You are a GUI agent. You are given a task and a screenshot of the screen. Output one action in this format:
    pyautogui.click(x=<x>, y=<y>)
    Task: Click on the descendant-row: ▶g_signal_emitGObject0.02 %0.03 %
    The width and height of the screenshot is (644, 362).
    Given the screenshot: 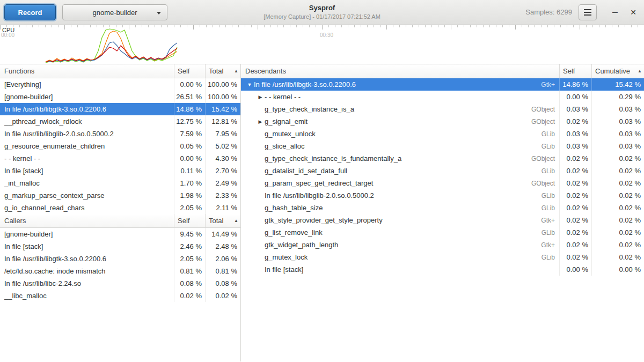 What is the action you would take?
    pyautogui.click(x=442, y=121)
    